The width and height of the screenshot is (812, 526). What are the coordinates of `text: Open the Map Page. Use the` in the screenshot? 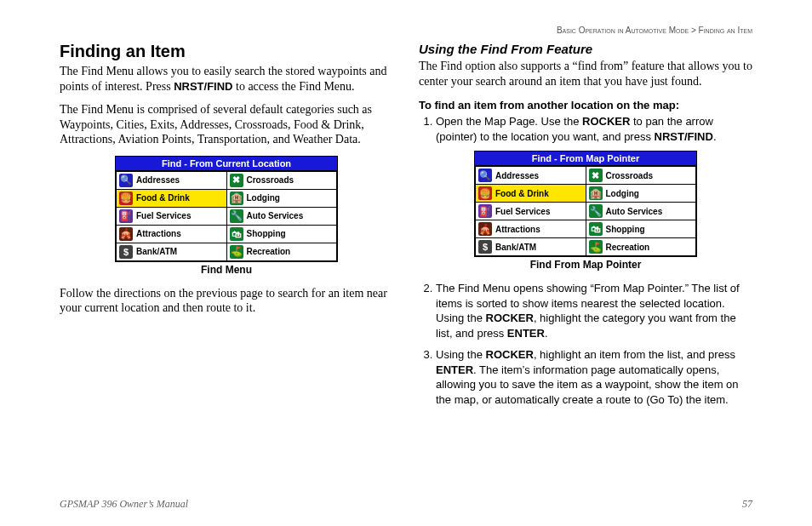 It's located at (509, 121).